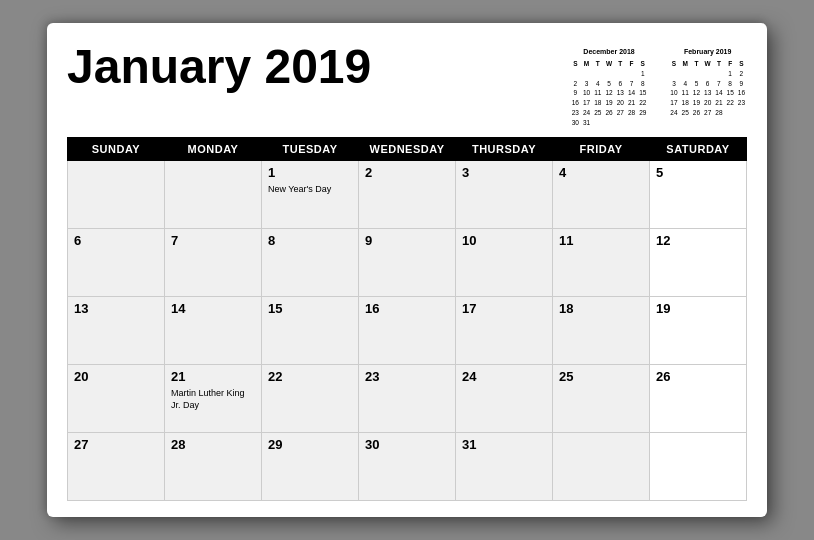 This screenshot has height=540, width=814. Describe the element at coordinates (408, 150) in the screenshot. I see `col-header-wednesday: WEDNESDAY` at that location.